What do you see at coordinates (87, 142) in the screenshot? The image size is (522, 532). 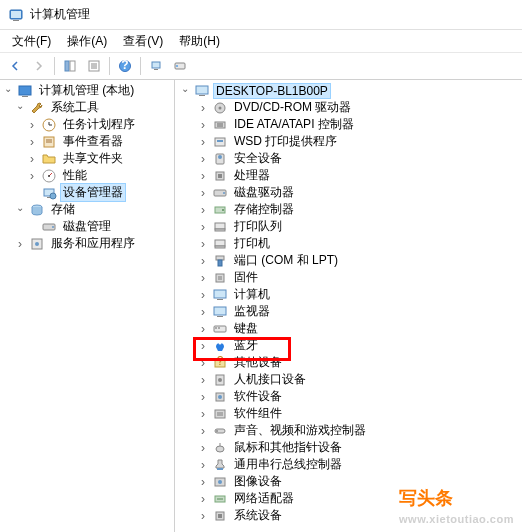 I see `tree-node-event-viewer: 事件查看器` at bounding box center [87, 142].